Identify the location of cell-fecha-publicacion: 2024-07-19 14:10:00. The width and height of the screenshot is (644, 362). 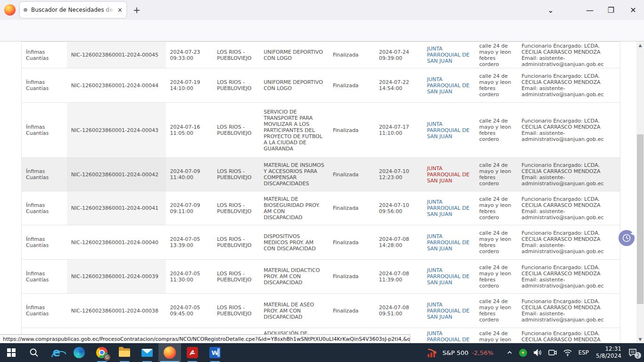
(190, 85).